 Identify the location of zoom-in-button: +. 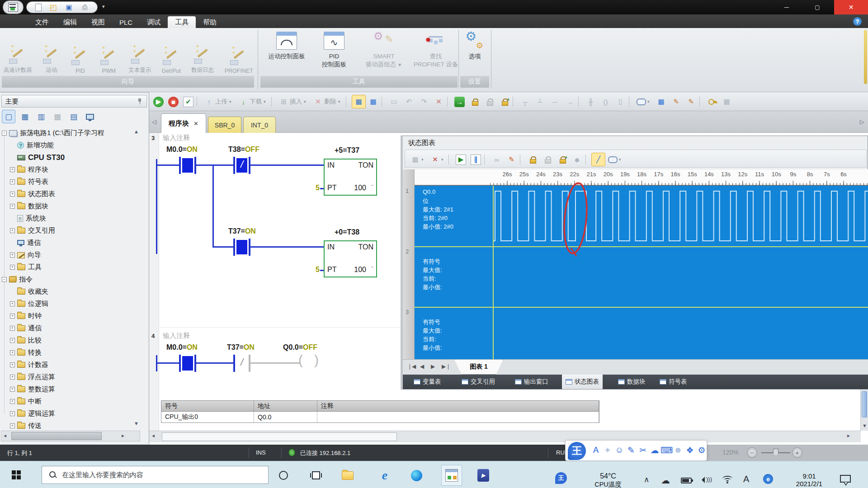
(797, 453).